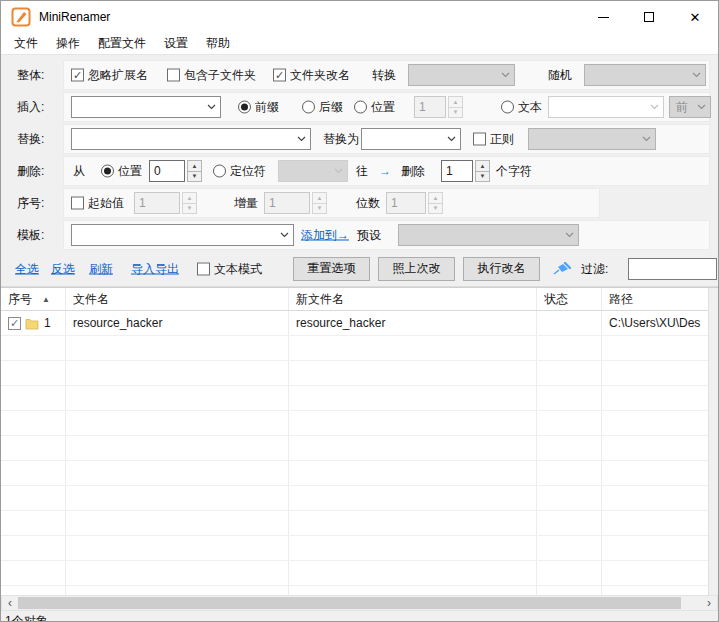 The width and height of the screenshot is (719, 622). I want to click on template-combobox, so click(182, 235).